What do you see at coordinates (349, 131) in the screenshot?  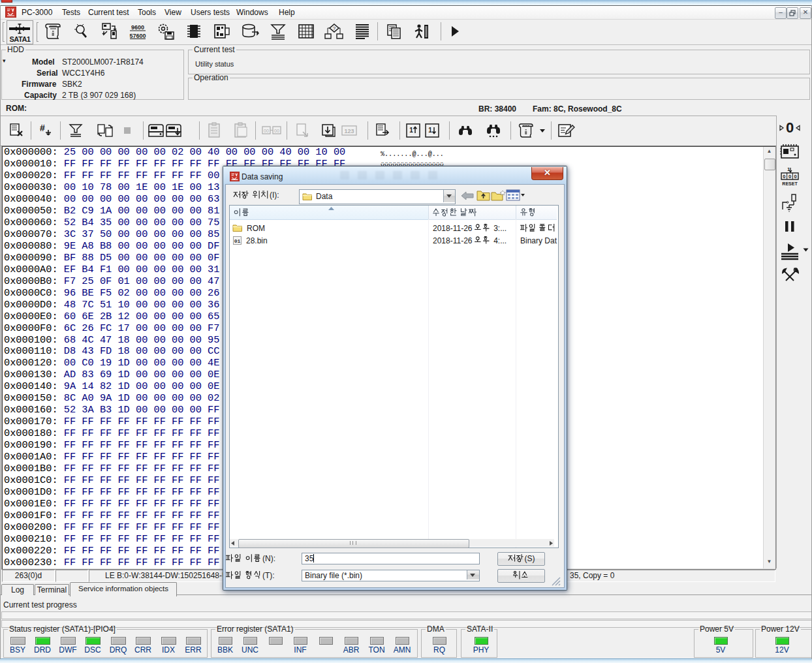 I see `svg-text: 123` at bounding box center [349, 131].